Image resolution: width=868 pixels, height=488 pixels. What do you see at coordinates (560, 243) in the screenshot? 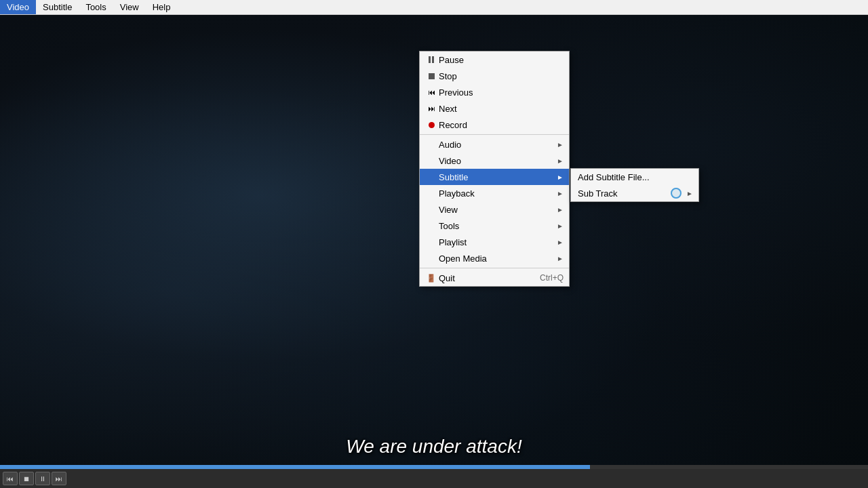
I see `playlist-arrow: ►` at bounding box center [560, 243].